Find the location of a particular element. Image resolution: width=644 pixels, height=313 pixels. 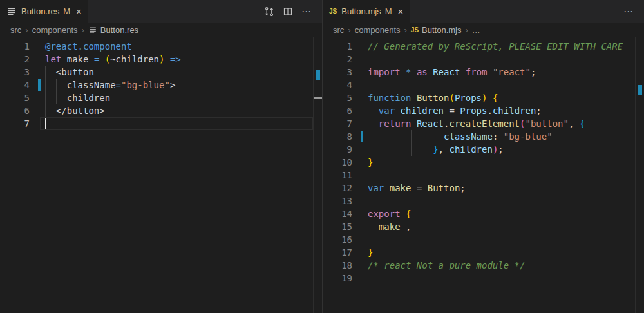

code-line-3: 3 <button is located at coordinates (156, 72).